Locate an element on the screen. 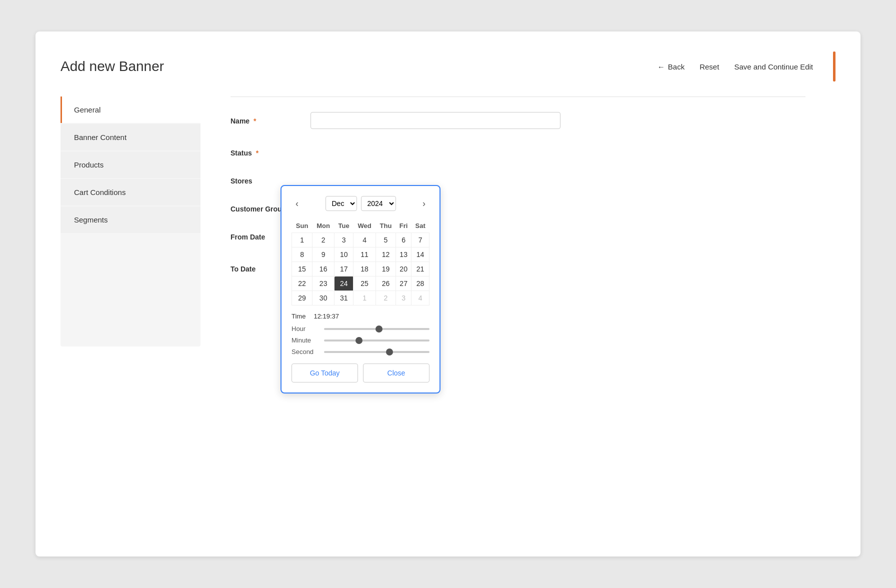 The width and height of the screenshot is (896, 588). prev-month-button: ‹ is located at coordinates (297, 204).